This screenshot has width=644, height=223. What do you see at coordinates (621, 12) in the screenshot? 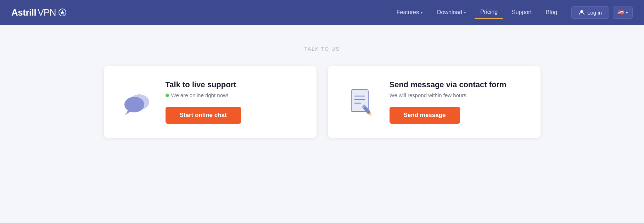
I see `flag-icon: 🇺🇸` at bounding box center [621, 12].